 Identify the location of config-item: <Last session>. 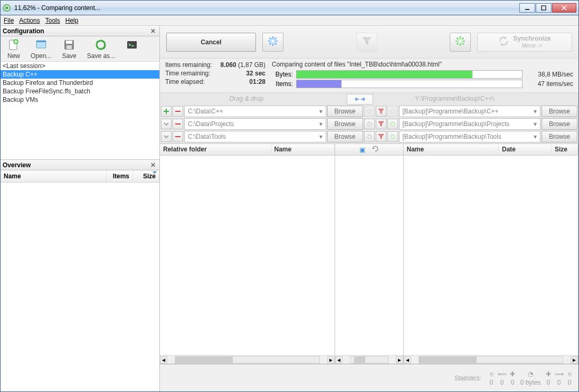
(80, 66).